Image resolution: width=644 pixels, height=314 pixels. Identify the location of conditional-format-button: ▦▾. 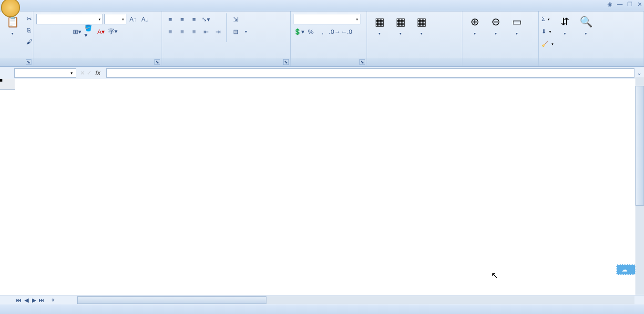
(379, 25).